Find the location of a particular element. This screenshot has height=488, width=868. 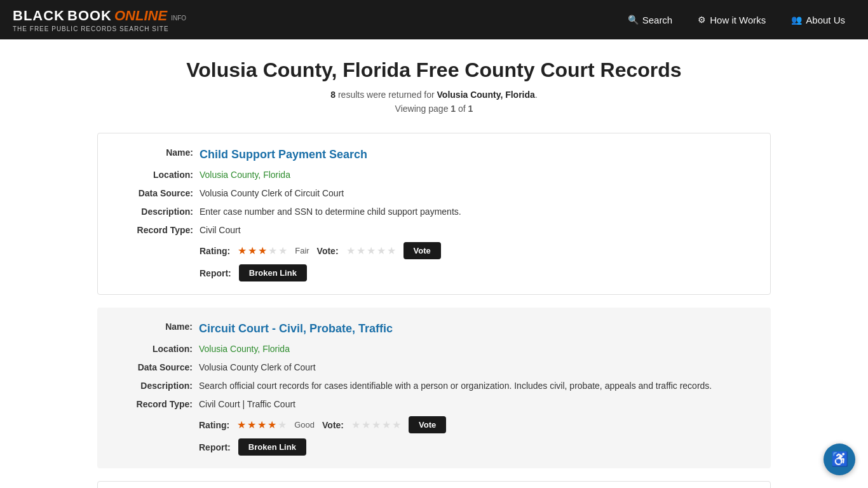

accessibility-icon: ♿ is located at coordinates (840, 459).